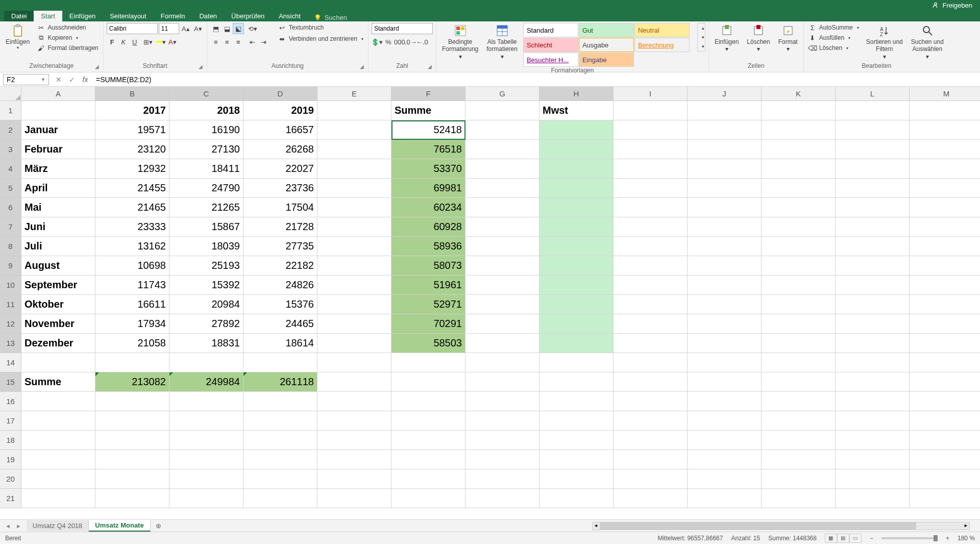  I want to click on col-header-C: C, so click(206, 94).